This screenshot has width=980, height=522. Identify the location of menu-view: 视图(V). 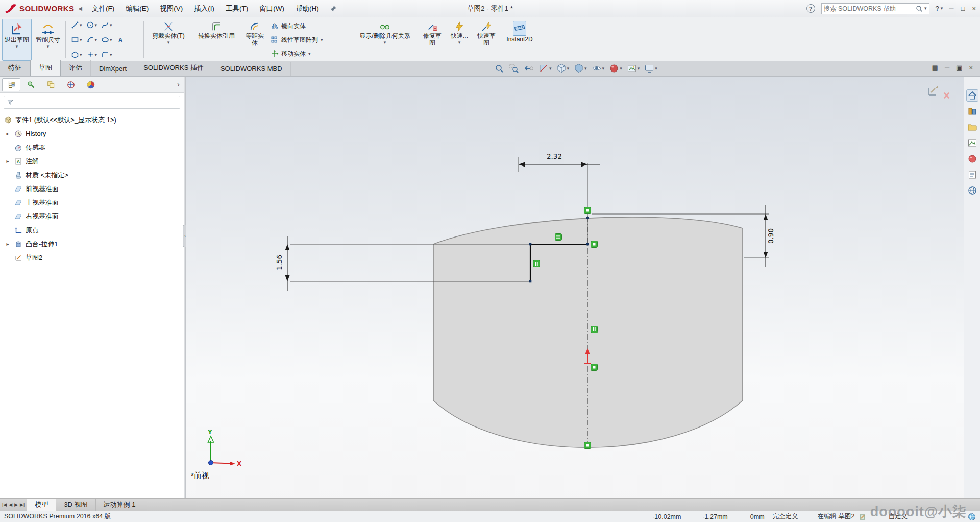
(172, 9).